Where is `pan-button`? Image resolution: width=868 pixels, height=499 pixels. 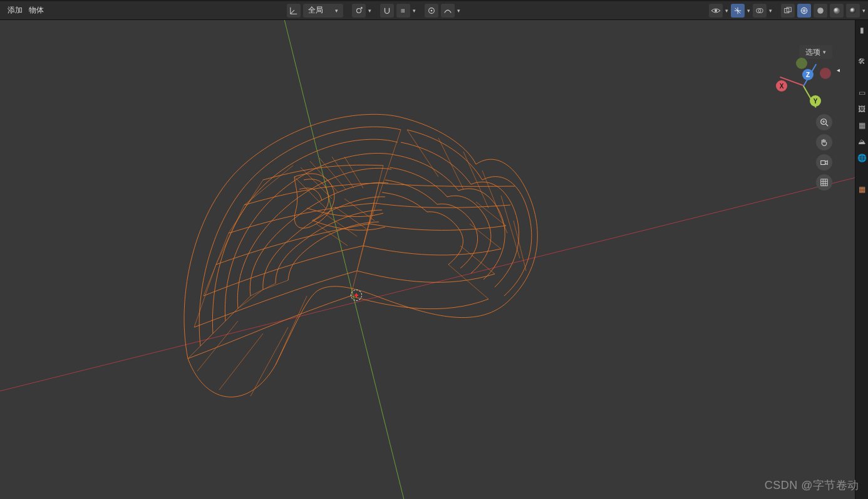 pan-button is located at coordinates (824, 142).